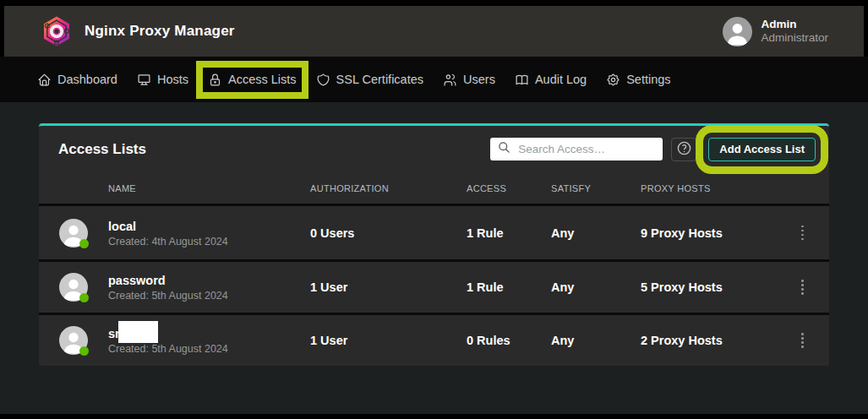 Image resolution: width=868 pixels, height=419 pixels. Describe the element at coordinates (102, 150) in the screenshot. I see `page-title: Access Lists` at that location.